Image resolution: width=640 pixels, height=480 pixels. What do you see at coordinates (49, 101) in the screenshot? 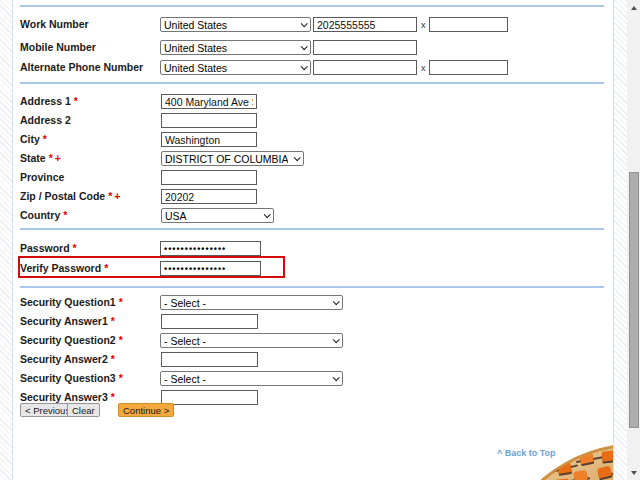
I see `address1-label: Address 1*` at bounding box center [49, 101].